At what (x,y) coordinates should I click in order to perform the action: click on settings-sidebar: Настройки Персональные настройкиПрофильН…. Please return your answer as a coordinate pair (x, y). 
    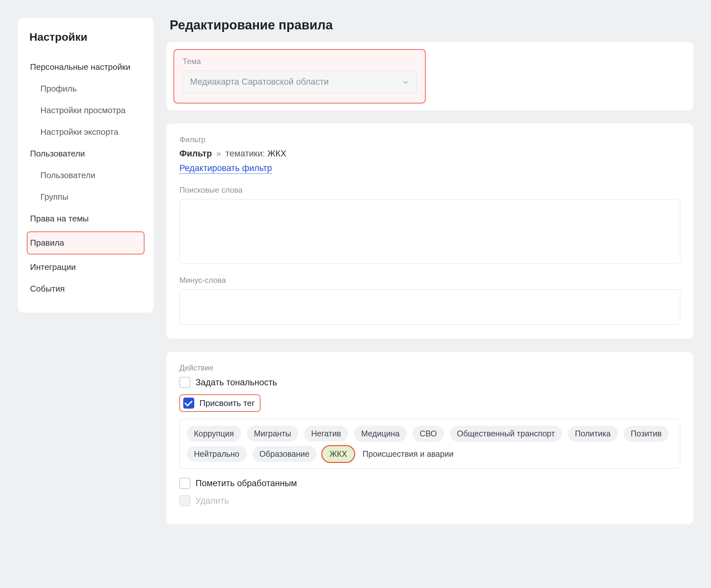
    Looking at the image, I should click on (85, 165).